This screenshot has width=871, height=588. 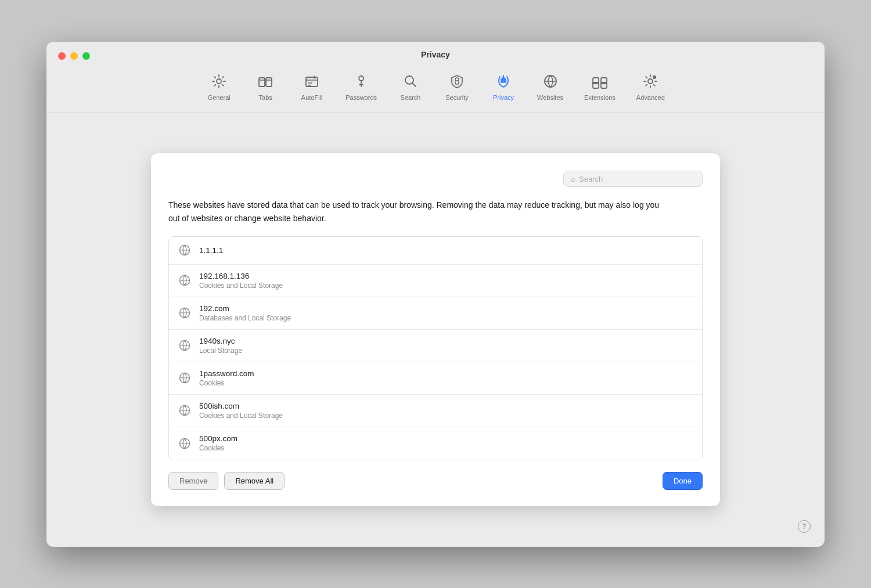 What do you see at coordinates (683, 481) in the screenshot?
I see `done-button: Done` at bounding box center [683, 481].